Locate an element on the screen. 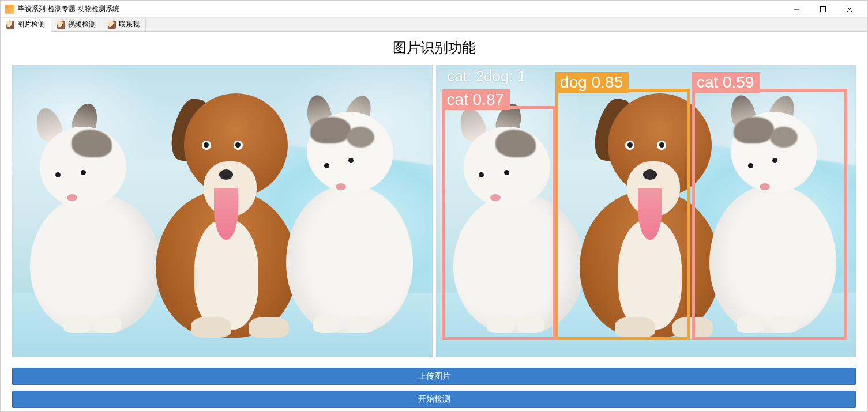 The height and width of the screenshot is (412, 868). tab-contact: 联系我 is located at coordinates (124, 24).